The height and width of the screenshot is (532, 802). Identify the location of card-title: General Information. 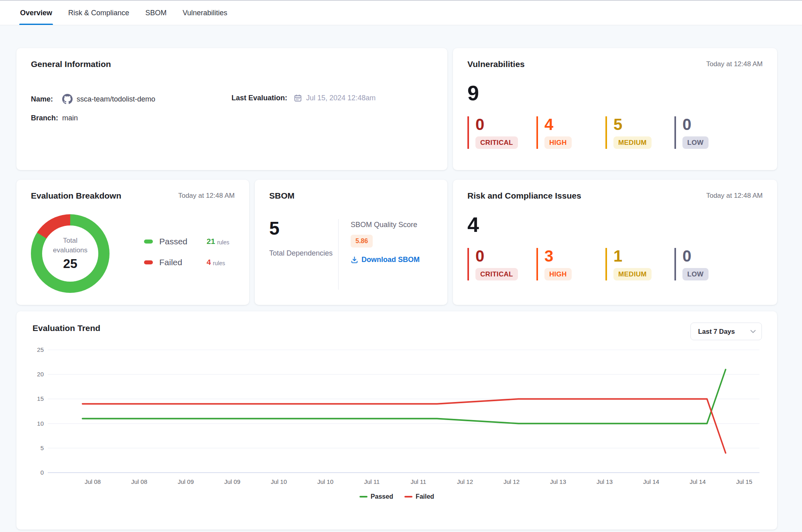
(232, 64).